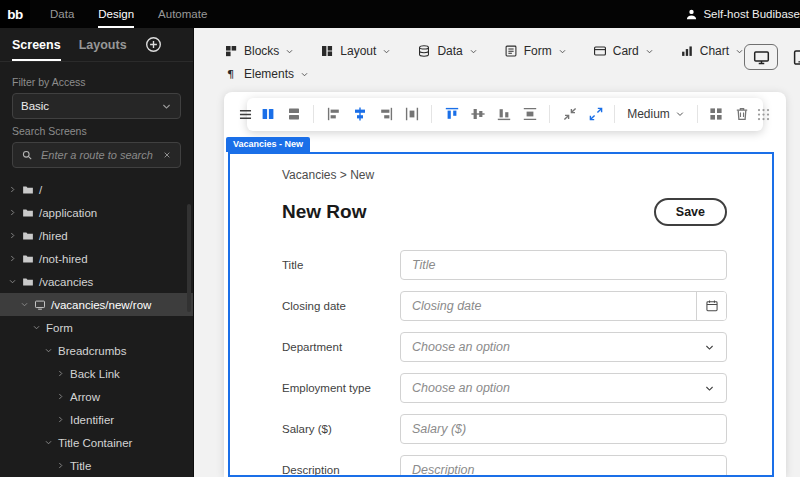  What do you see at coordinates (259, 51) in the screenshot?
I see `component-menu-blocks: Blocks` at bounding box center [259, 51].